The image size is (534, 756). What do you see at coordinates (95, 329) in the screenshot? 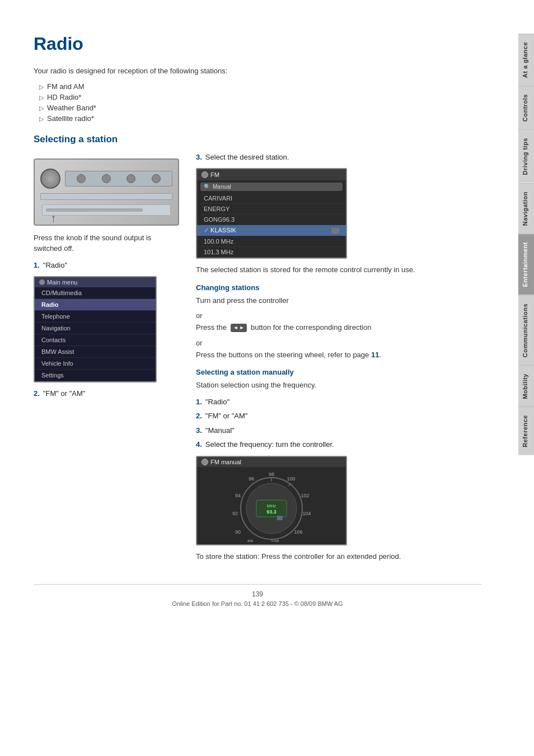
I see `main-menu-screenshot: Main menu CD/Multimedia Radio Telephone …` at bounding box center [95, 329].